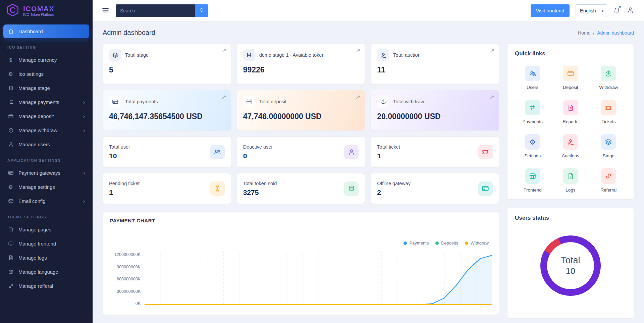  I want to click on payment-chart: 1200000000K900000000K600000000K300000000…, so click(301, 279).